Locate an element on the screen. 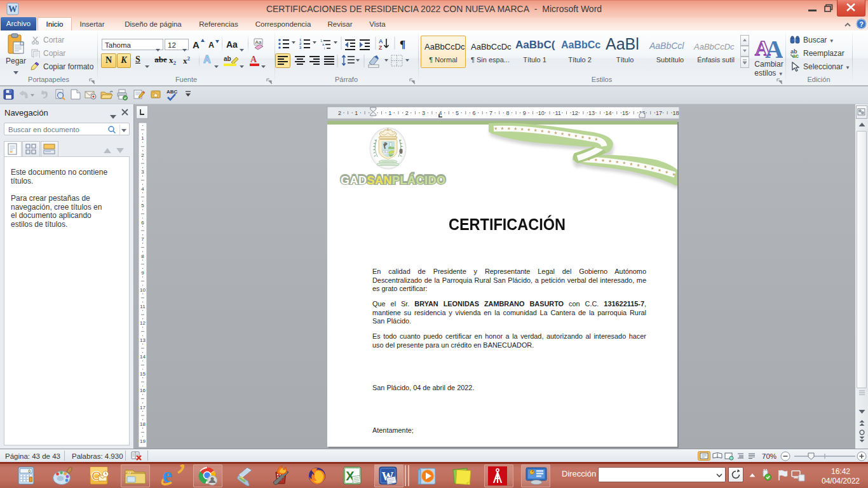 The image size is (868, 488). svg-text: W is located at coordinates (13, 9).